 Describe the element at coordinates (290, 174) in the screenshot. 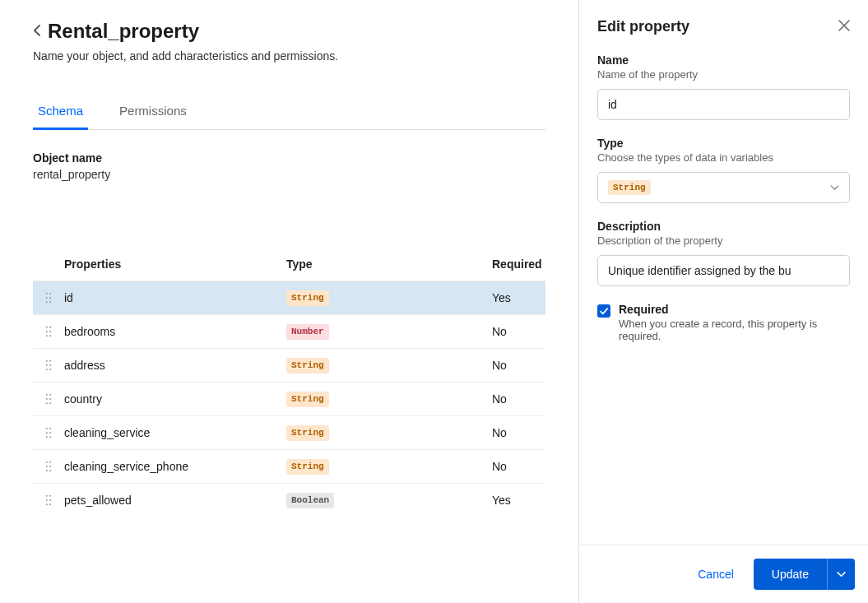

I see `object-name-value: rental_property` at that location.